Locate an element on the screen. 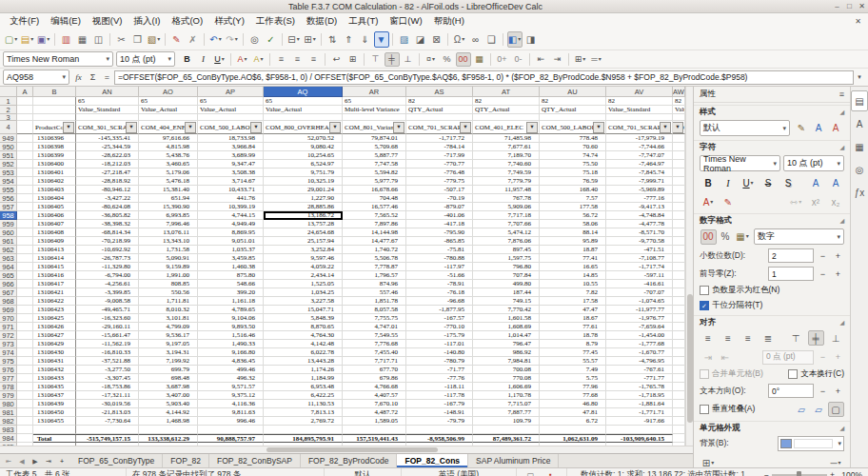 The height and width of the screenshot is (476, 868). cell-AR954: 5,977.79 is located at coordinates (375, 181).